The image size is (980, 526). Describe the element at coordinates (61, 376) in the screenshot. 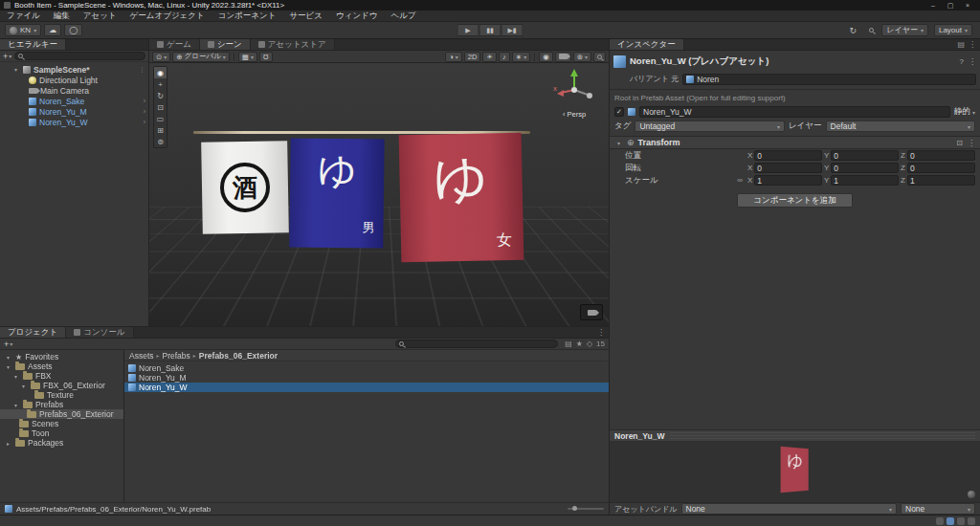

I see `tree-fbx: ▾ FBX` at that location.